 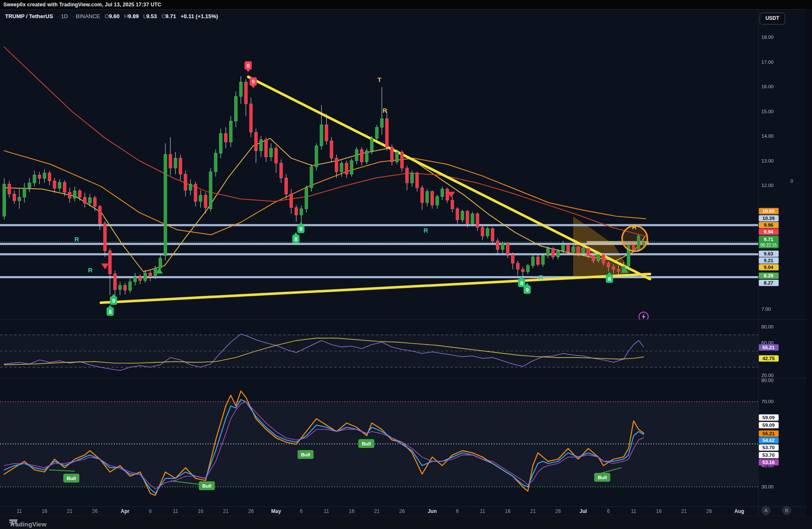 I want to click on tradingview-footer: TradingView, so click(x=28, y=524).